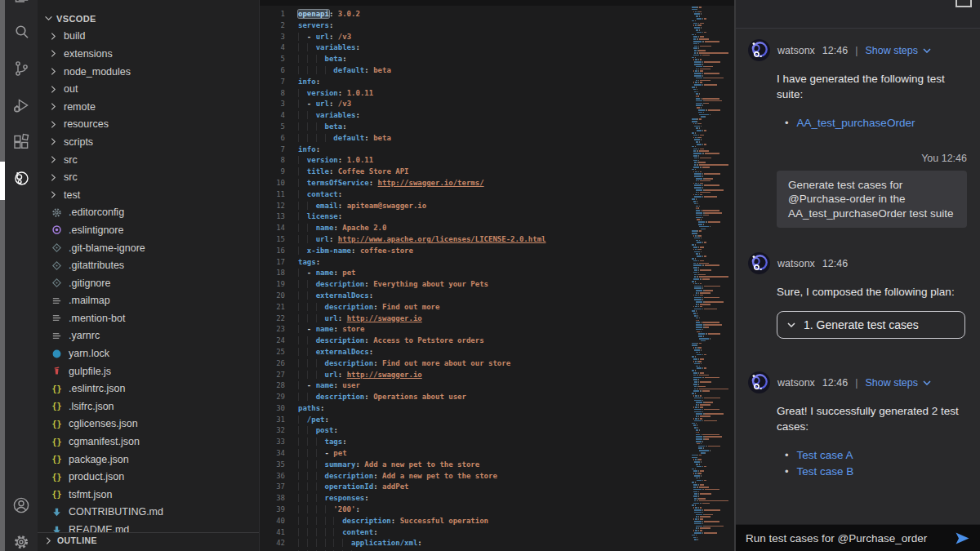 This screenshot has height=551, width=980. Describe the element at coordinates (21, 70) in the screenshot. I see `activity-item-source-control` at that location.